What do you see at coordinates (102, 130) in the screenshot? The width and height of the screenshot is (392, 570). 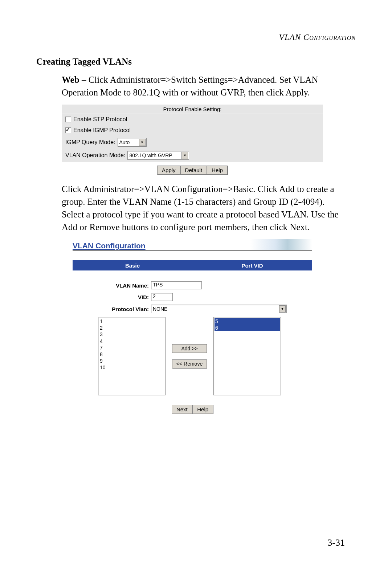 I see `igmp-label: Enable IGMP Protocol` at bounding box center [102, 130].